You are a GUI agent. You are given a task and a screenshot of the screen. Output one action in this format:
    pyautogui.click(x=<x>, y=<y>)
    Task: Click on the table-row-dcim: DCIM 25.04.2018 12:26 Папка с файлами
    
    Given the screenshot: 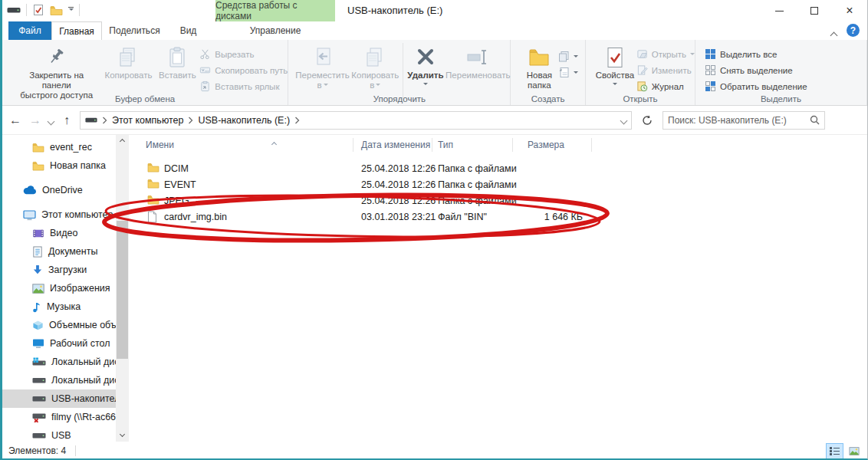 What is the action you would take?
    pyautogui.click(x=498, y=169)
    